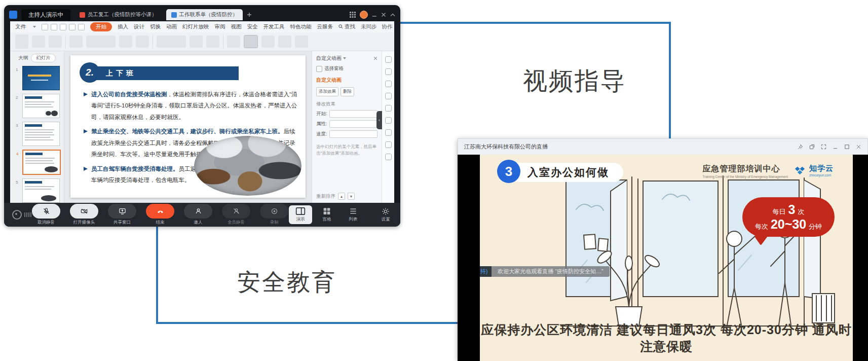 The height and width of the screenshot is (361, 868). What do you see at coordinates (334, 69) in the screenshot?
I see `select-pane-link: 选择窗格` at bounding box center [334, 69].